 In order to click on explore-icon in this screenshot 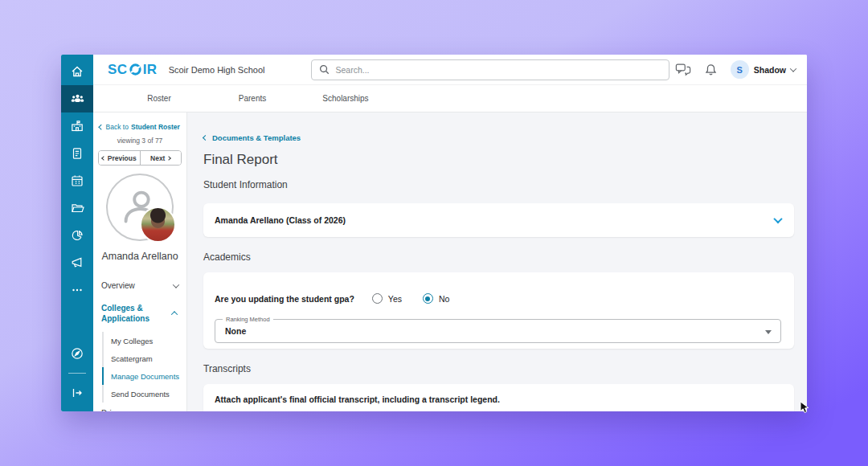, I will do `click(77, 354)`.